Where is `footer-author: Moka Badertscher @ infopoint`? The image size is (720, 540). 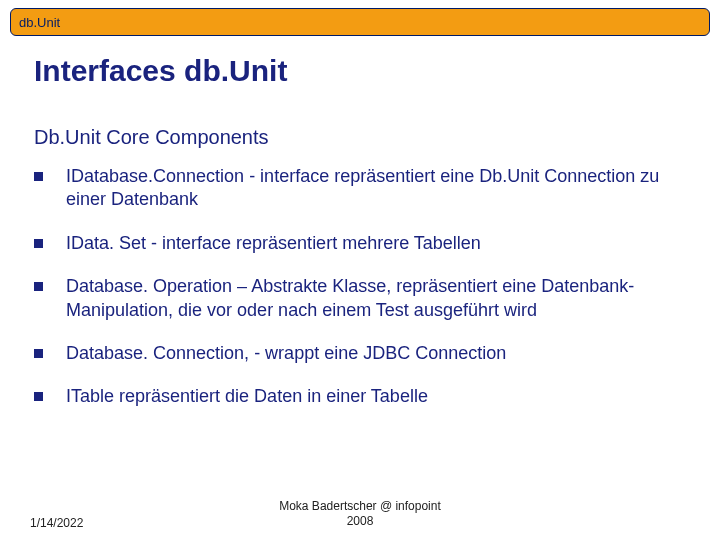 footer-author: Moka Badertscher @ infopoint is located at coordinates (360, 506).